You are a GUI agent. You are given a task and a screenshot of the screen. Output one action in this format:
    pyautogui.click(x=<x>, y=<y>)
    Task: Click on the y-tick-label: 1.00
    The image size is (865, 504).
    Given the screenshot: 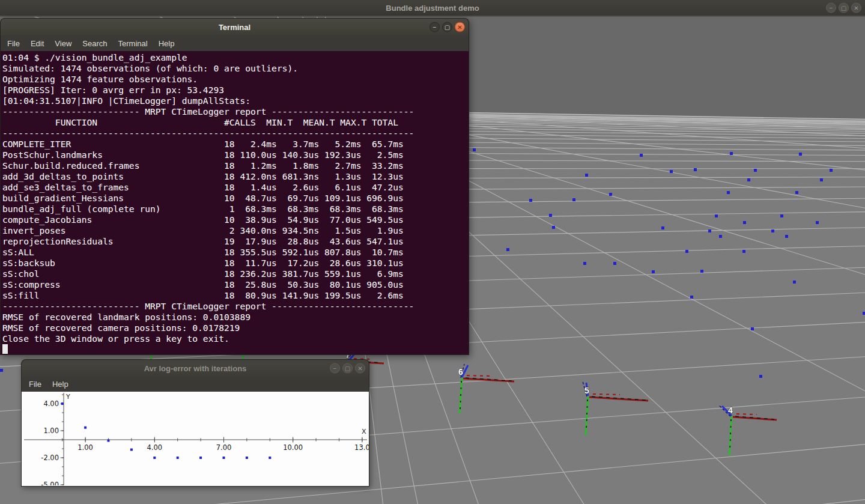 What is the action you would take?
    pyautogui.click(x=51, y=431)
    